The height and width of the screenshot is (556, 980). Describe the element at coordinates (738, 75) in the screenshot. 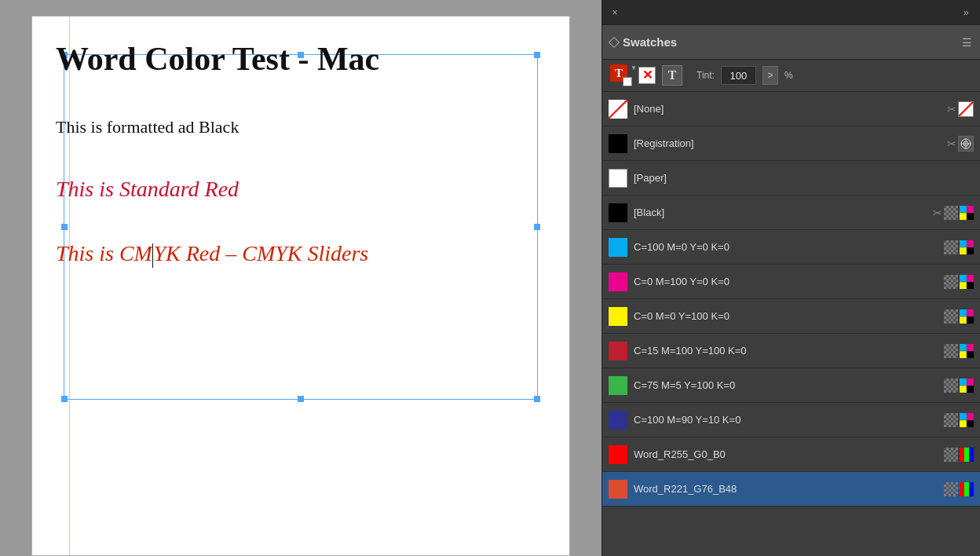

I see `tint-input` at that location.